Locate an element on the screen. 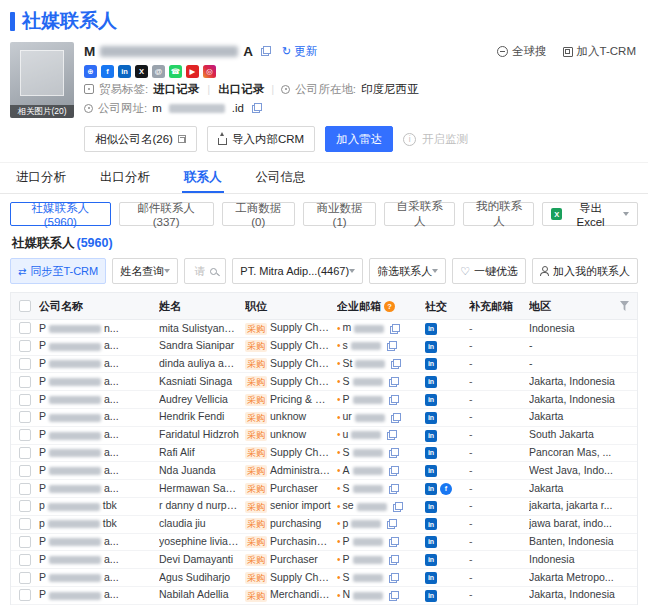 Image resolution: width=648 pixels, height=607 pixels. sync-tcrm-button: 同步至T-CRM is located at coordinates (58, 271).